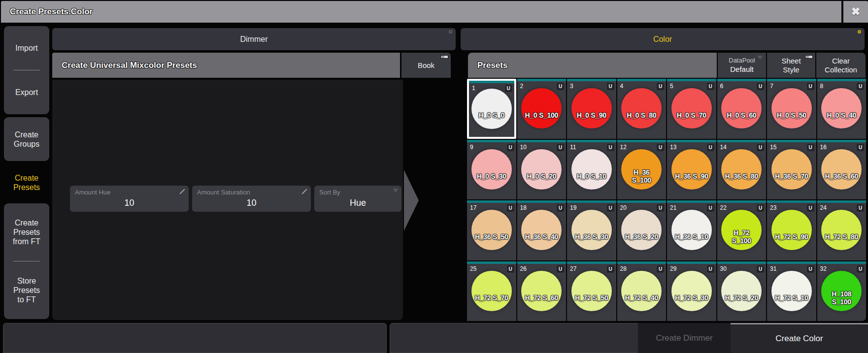  Describe the element at coordinates (692, 170) in the screenshot. I see `preset-cell: 13UH_36 S_90` at that location.